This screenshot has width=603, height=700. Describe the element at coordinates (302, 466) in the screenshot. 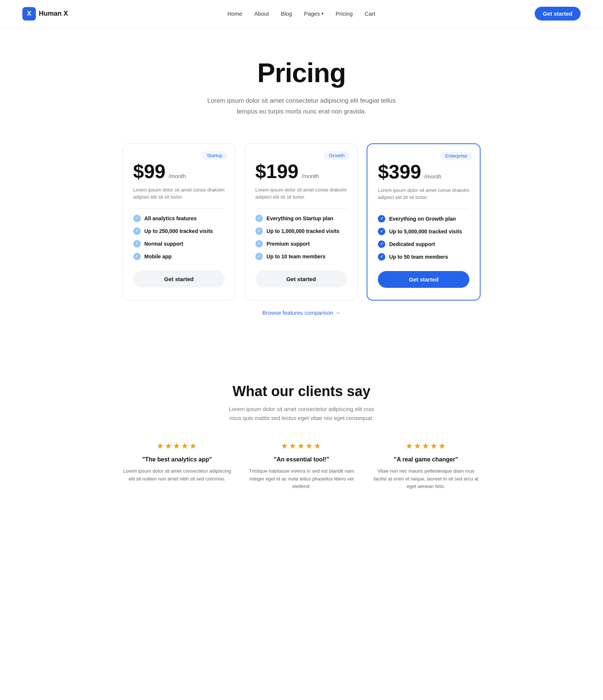

I see `testimonial-item-1: ★★★★★ "An essential tool!" Tristique hab…` at that location.